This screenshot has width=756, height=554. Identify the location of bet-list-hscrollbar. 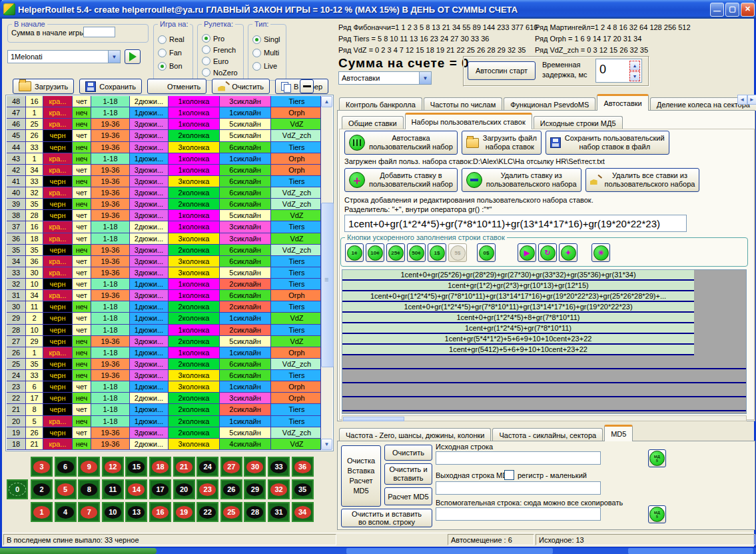
(544, 419).